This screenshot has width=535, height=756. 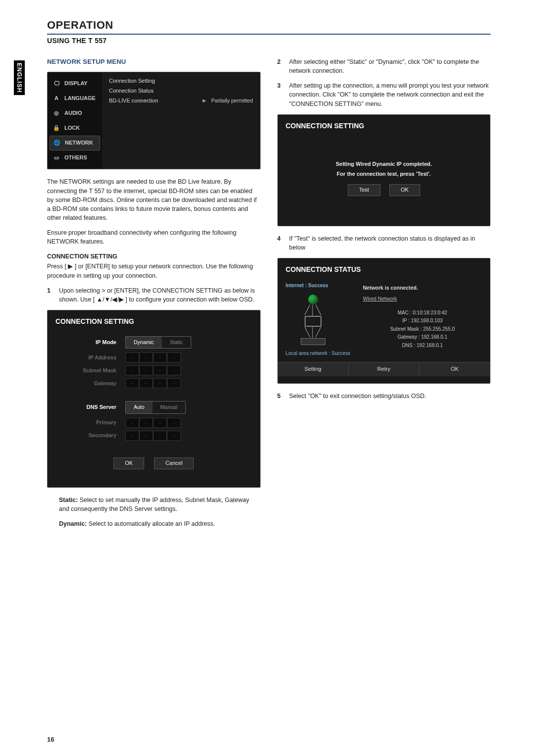 I want to click on page-title: OPERATION, so click(x=268, y=27).